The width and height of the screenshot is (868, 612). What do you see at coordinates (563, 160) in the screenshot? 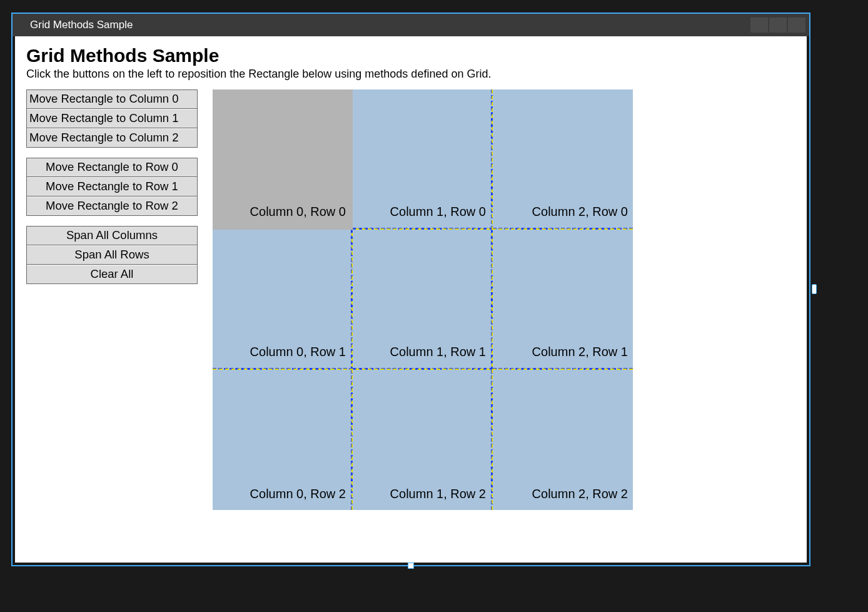
I see `grid-cell: Column 2, Row 0` at bounding box center [563, 160].